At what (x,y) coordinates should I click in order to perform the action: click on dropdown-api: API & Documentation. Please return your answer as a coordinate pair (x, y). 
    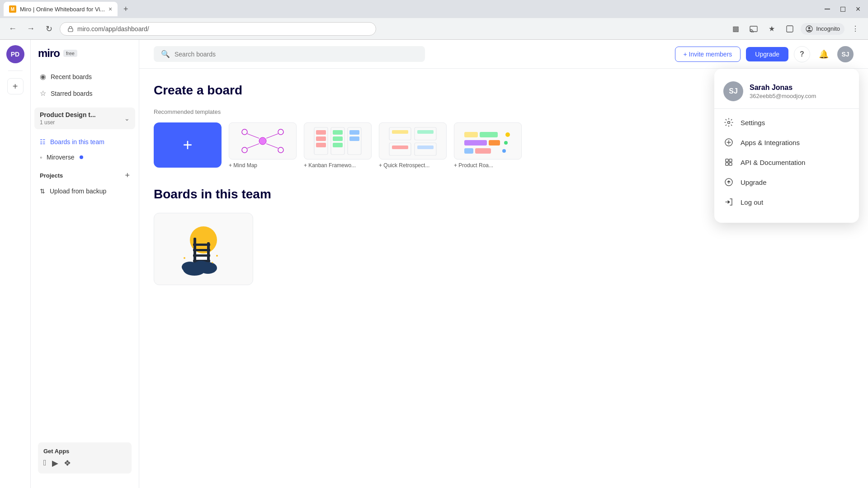
    Looking at the image, I should click on (787, 162).